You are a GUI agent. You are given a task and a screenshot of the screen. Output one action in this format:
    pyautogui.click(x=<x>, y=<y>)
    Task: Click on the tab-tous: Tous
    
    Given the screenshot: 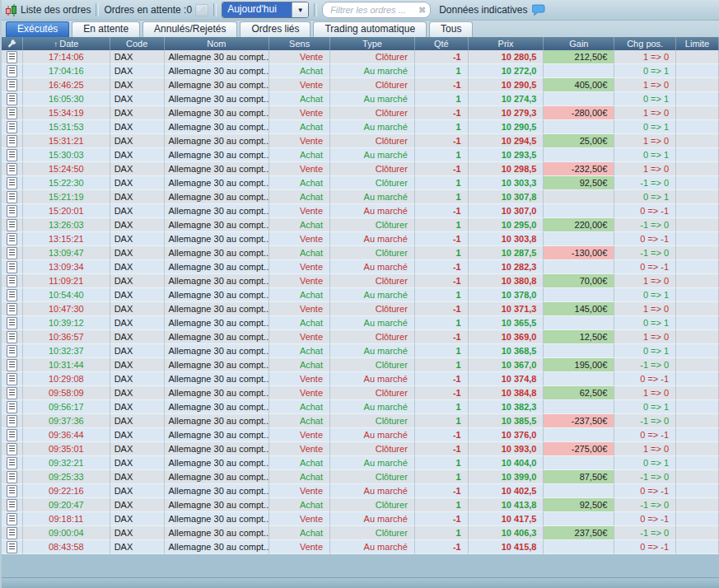 What is the action you would take?
    pyautogui.click(x=451, y=30)
    